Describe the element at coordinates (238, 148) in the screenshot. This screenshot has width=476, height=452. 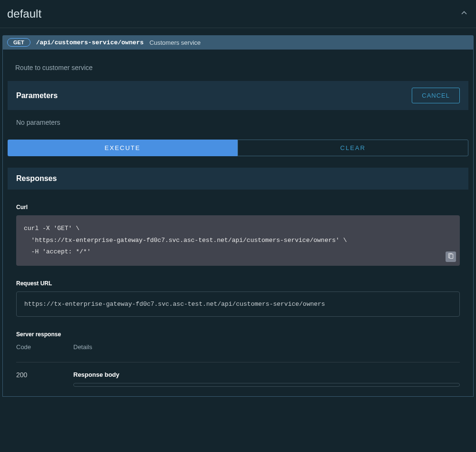
I see `action-buttons: EXECUTE CLEAR` at that location.